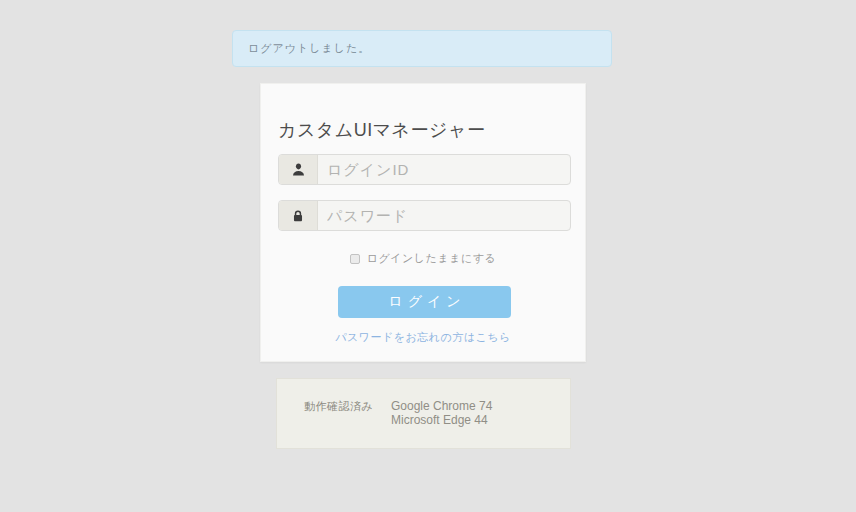  I want to click on remember-me-checkbox, so click(355, 259).